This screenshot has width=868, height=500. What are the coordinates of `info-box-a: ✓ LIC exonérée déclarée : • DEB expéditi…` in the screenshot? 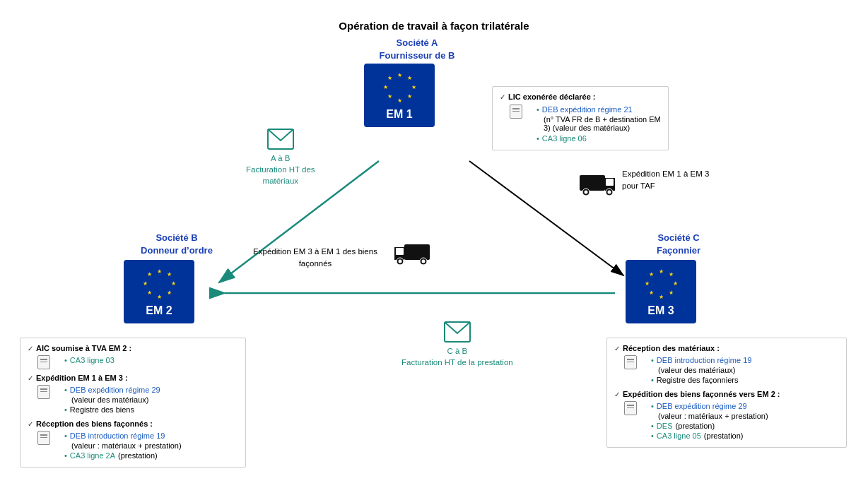 It's located at (580, 119).